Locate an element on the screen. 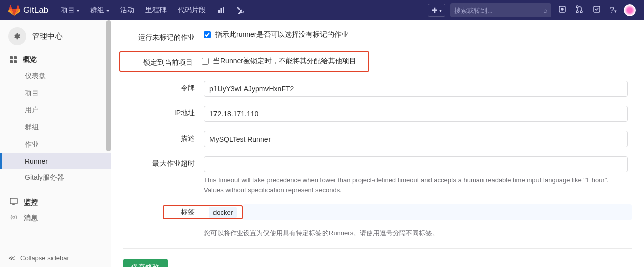 The image size is (644, 267). nav-projects: 项目▾ is located at coordinates (70, 10).